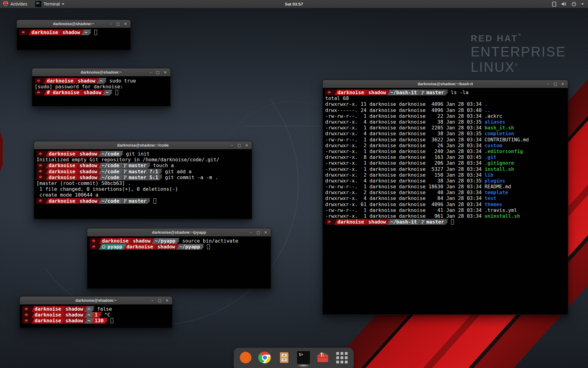 This screenshot has height=368, width=588. What do you see at coordinates (179, 243) in the screenshot?
I see `terminal-content: darknoiseshadow~/pyappsource bin/activat…` at bounding box center [179, 243].